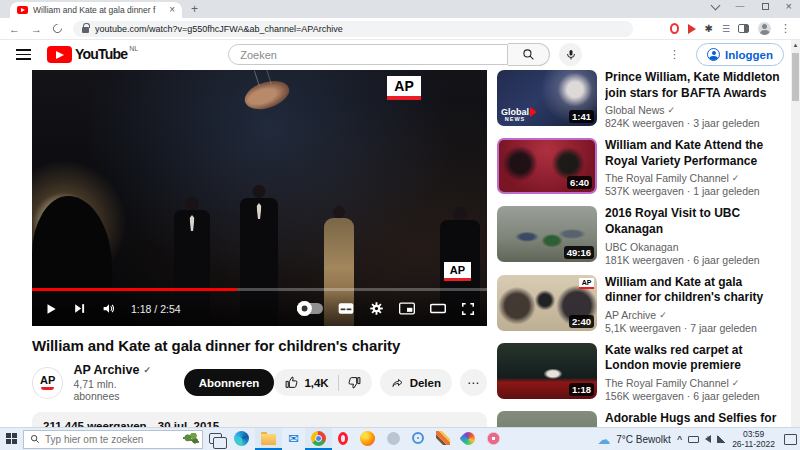 The image size is (800, 450). Describe the element at coordinates (394, 438) in the screenshot. I see `app-icon` at that location.